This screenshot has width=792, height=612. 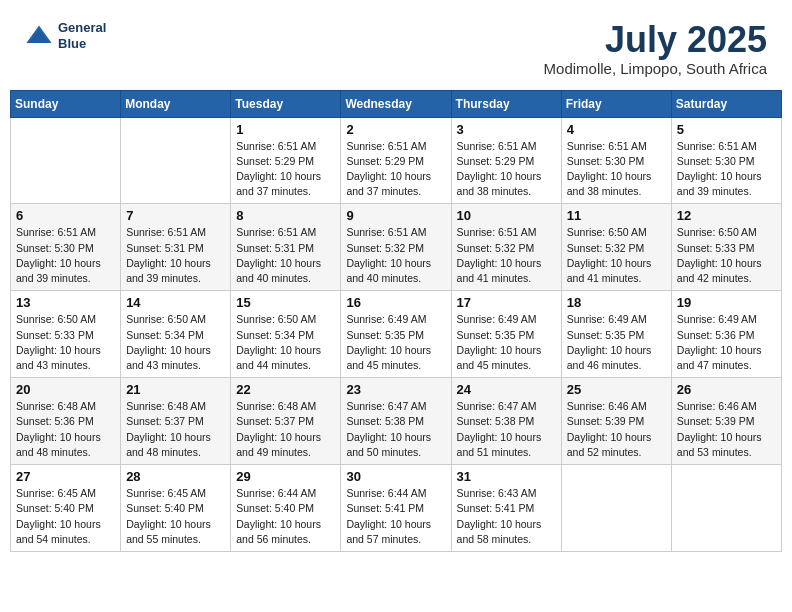 What do you see at coordinates (66, 508) in the screenshot?
I see `calendar-cell: 27Sunrise: 6:45 AM Sunset: 5:40 PM Dayli…` at bounding box center [66, 508].